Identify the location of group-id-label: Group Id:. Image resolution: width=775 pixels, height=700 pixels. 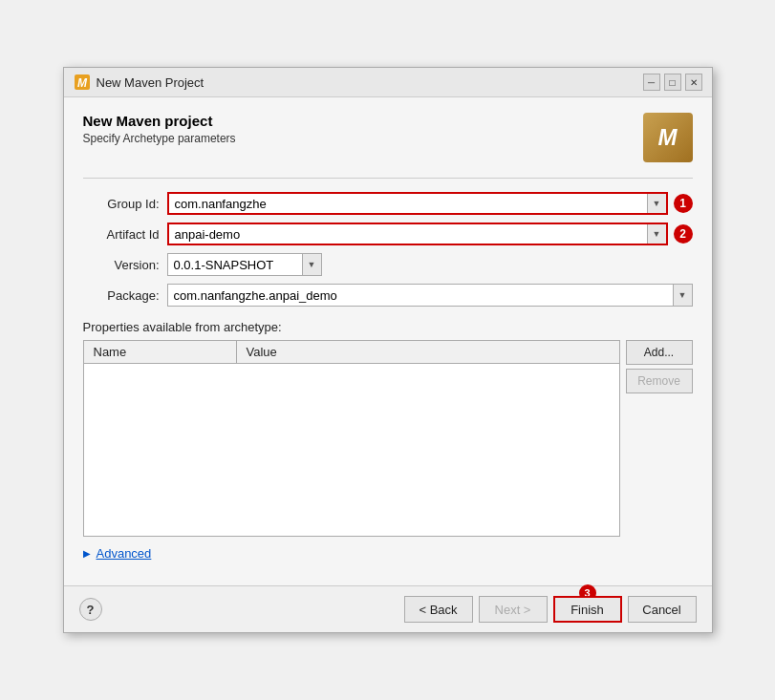
(121, 204).